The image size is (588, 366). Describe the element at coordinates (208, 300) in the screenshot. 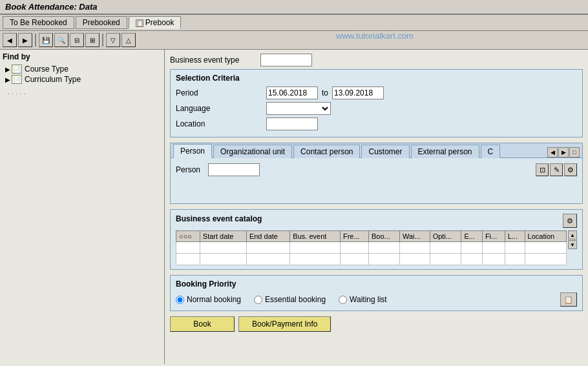

I see `radio-normal: Normal booking` at that location.